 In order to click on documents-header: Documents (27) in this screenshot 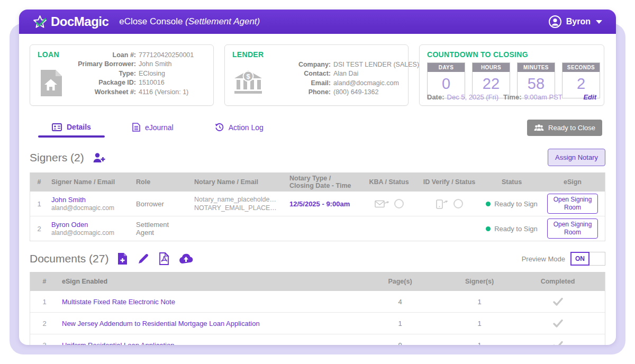, I will do `click(318, 259)`.